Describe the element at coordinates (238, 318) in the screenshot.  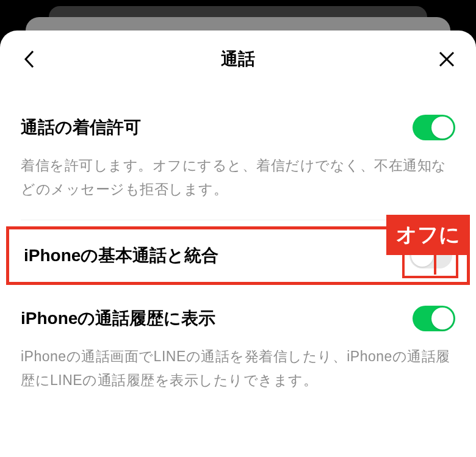
I see `setting-show-in-history: iPhoneの通話履歴に表示` at that location.